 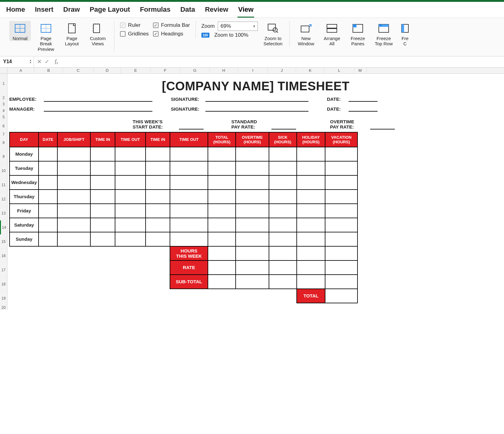 I want to click on row-header-19: 19, so click(x=4, y=298).